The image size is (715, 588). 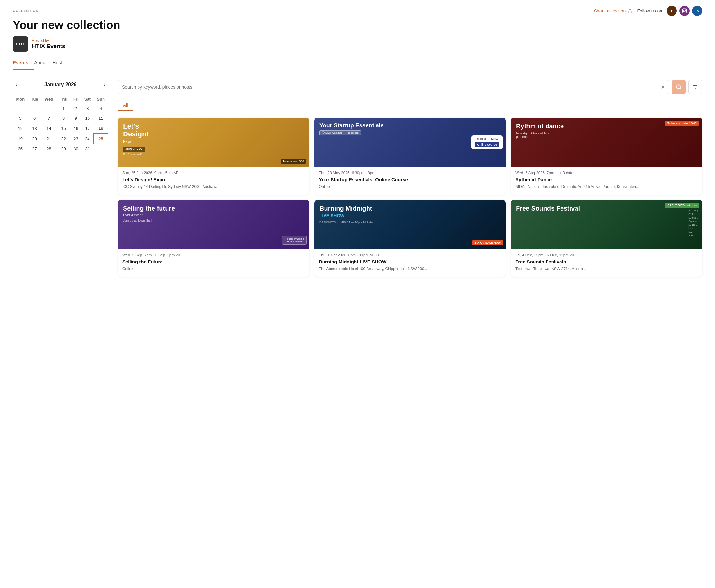 I want to click on top-bar: COLLECTION Share collection Follow us on…, so click(x=358, y=8).